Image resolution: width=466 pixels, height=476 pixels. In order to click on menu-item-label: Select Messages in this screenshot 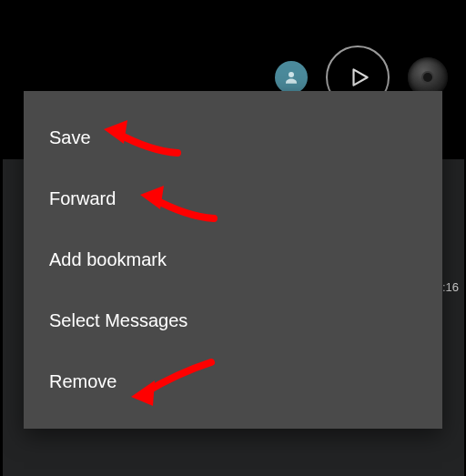, I will do `click(118, 320)`.